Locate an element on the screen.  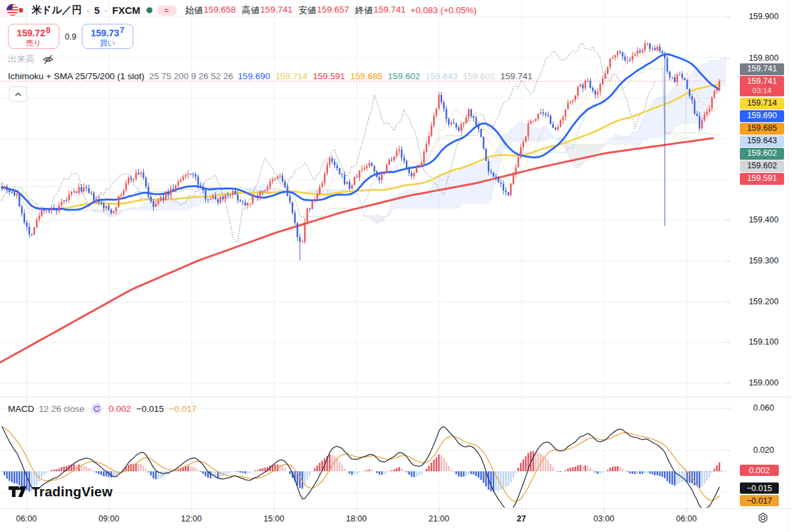
legend-value: 159.690 is located at coordinates (253, 77).